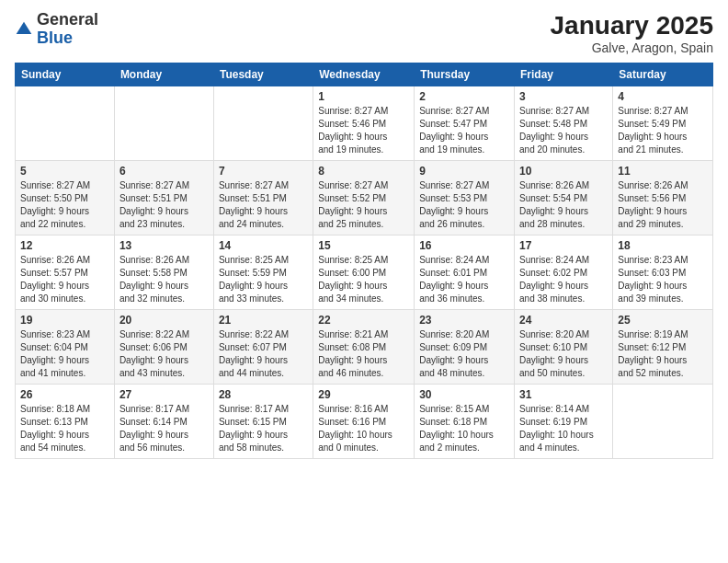 Image resolution: width=728 pixels, height=563 pixels. Describe the element at coordinates (263, 354) in the screenshot. I see `day-info: Sunrise: 8:22 AM Sunset: 6:07 PM Dayligh…` at that location.